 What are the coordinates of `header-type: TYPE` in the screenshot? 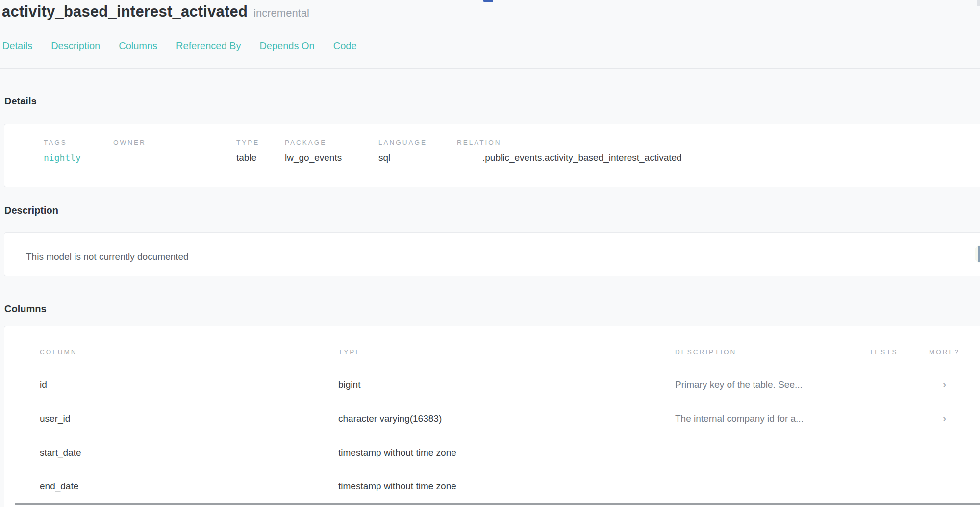 It's located at (507, 352).